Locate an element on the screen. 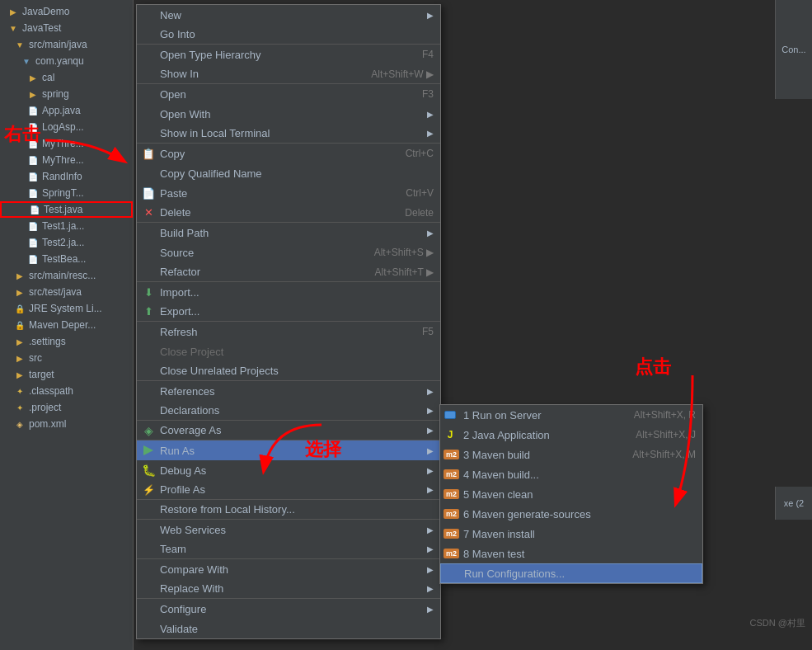  tree-label: SpringT... is located at coordinates (63, 193).